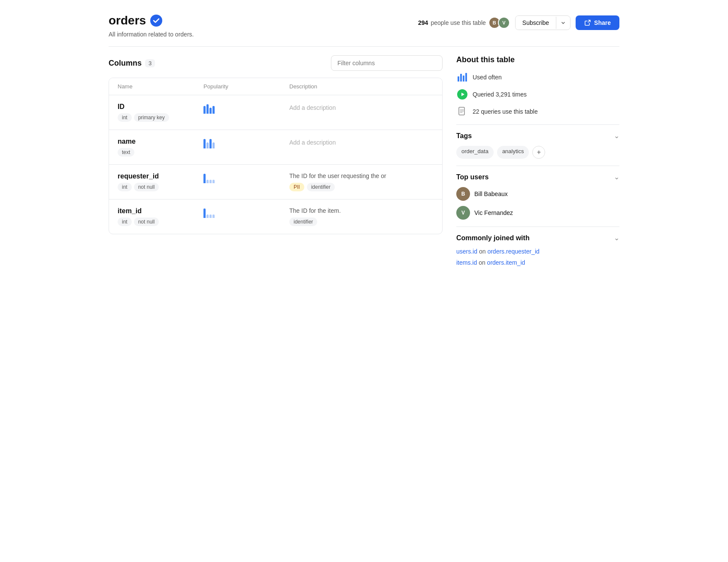  What do you see at coordinates (387, 63) in the screenshot?
I see `filter-columns-input` at bounding box center [387, 63].